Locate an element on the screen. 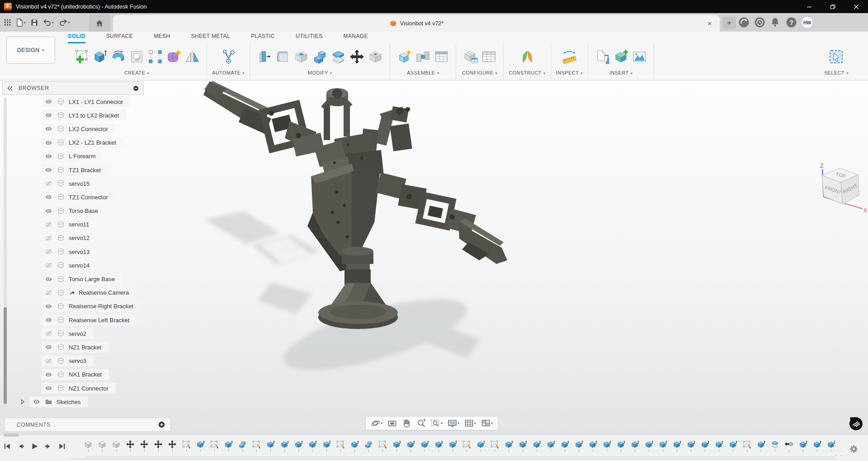 The image size is (868, 461). split-body-icon is located at coordinates (338, 56).